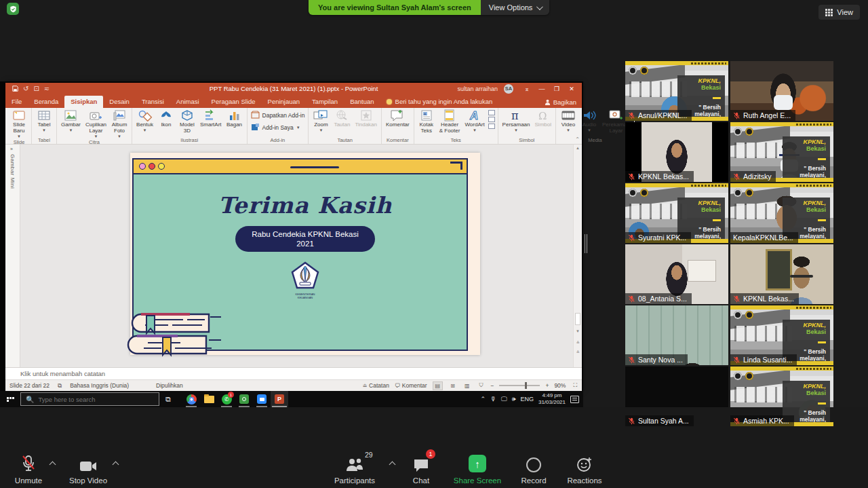 The image size is (868, 488). I want to click on reading-view-icon: ▥, so click(467, 386).